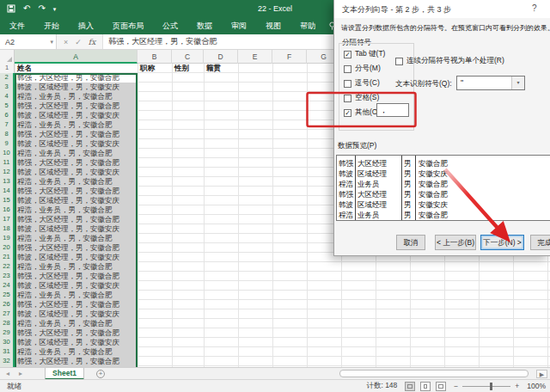  I want to click on cell-A24: 韩波，区域经理，男，安徽安庆, so click(76, 285).